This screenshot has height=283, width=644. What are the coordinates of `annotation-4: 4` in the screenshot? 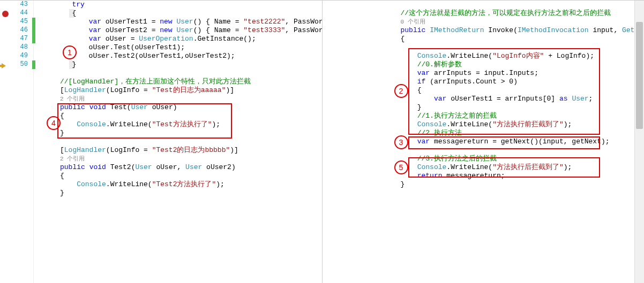 It's located at (54, 123).